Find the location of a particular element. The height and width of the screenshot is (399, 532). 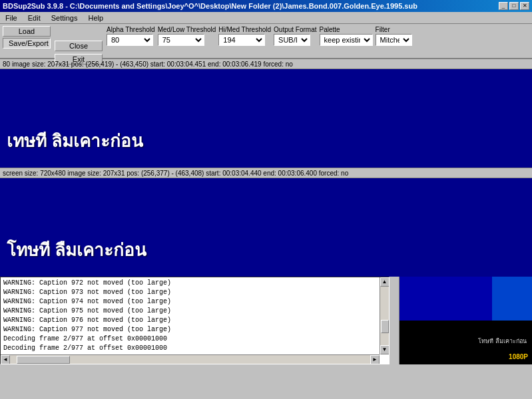

output-format-label: Output Format is located at coordinates (295, 29).